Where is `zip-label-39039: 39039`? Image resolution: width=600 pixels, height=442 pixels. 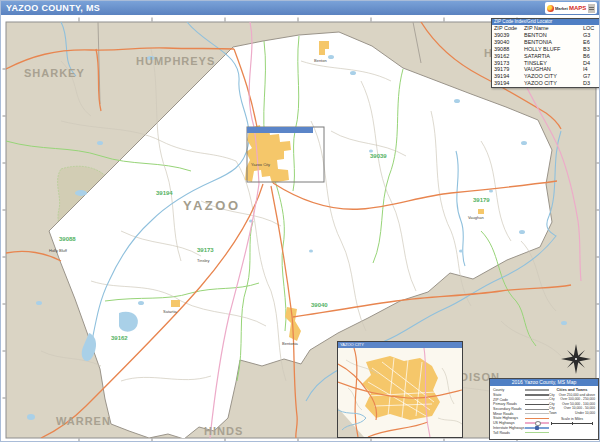 zip-label-39039: 39039 is located at coordinates (378, 156).